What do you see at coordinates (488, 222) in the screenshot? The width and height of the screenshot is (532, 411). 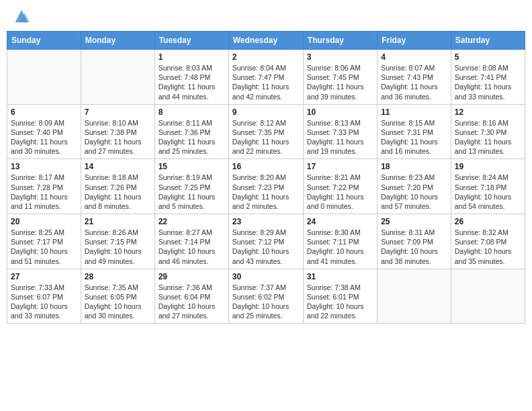 I see `day-number: 26` at bounding box center [488, 222].